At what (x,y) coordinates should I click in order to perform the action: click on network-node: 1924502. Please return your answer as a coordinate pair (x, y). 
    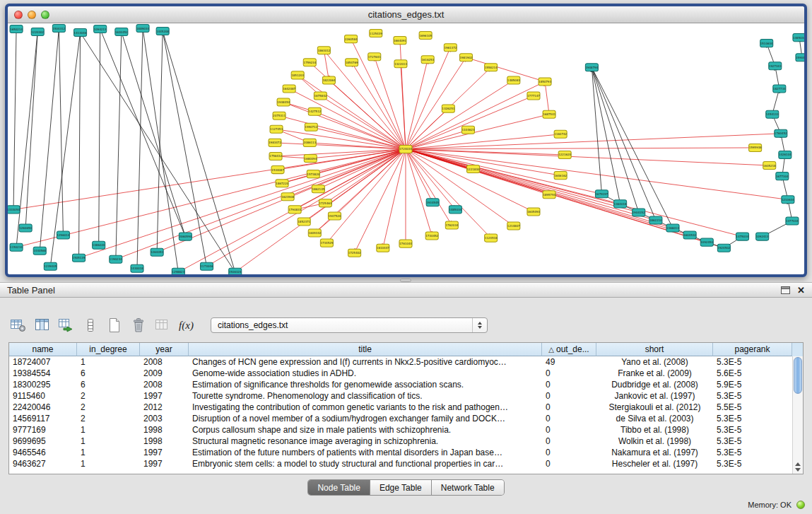
    Looking at the image, I should click on (724, 247).